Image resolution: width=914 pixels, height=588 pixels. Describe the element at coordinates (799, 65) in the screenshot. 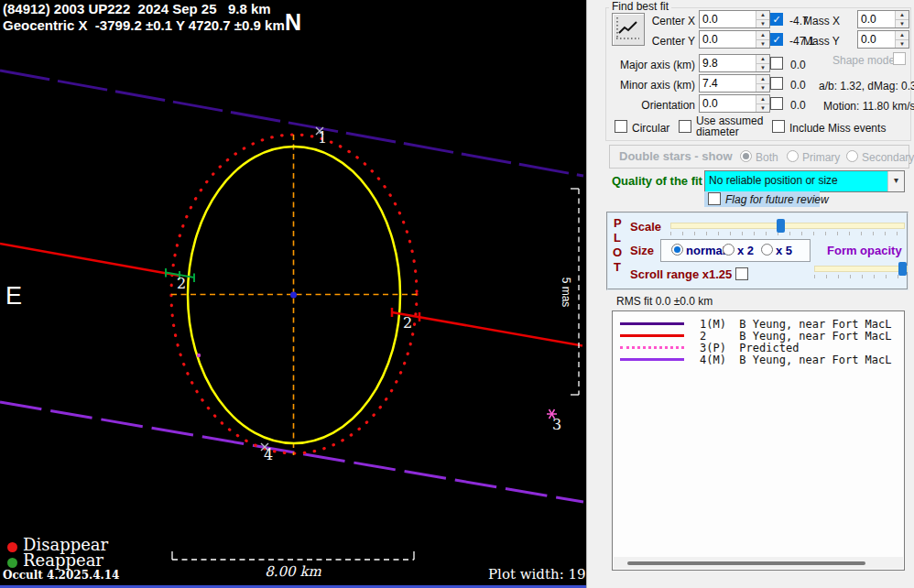

I see `major-axis-zero-label: 0.0` at that location.